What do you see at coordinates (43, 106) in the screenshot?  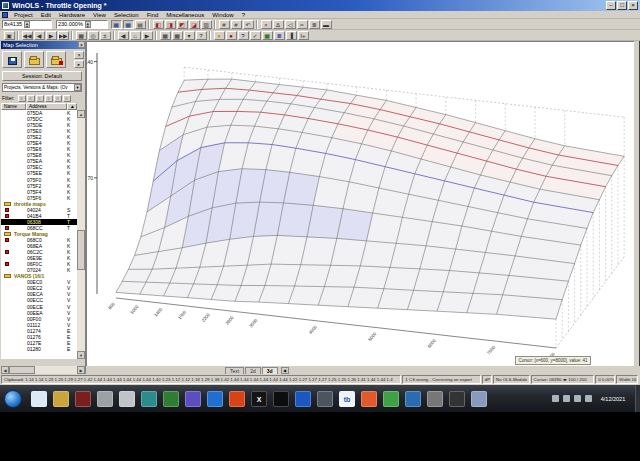 I see `map-list-header: Name Address ▲` at bounding box center [43, 106].